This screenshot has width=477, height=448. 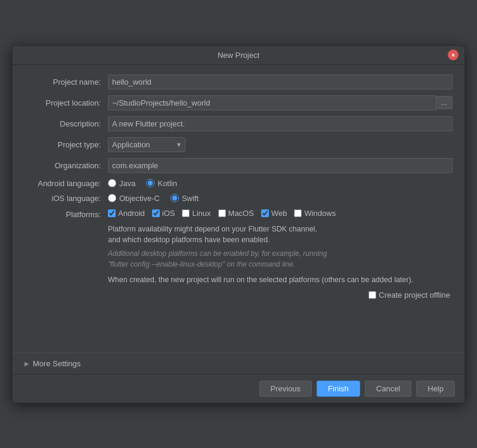 I want to click on close-button: ×, so click(x=453, y=55).